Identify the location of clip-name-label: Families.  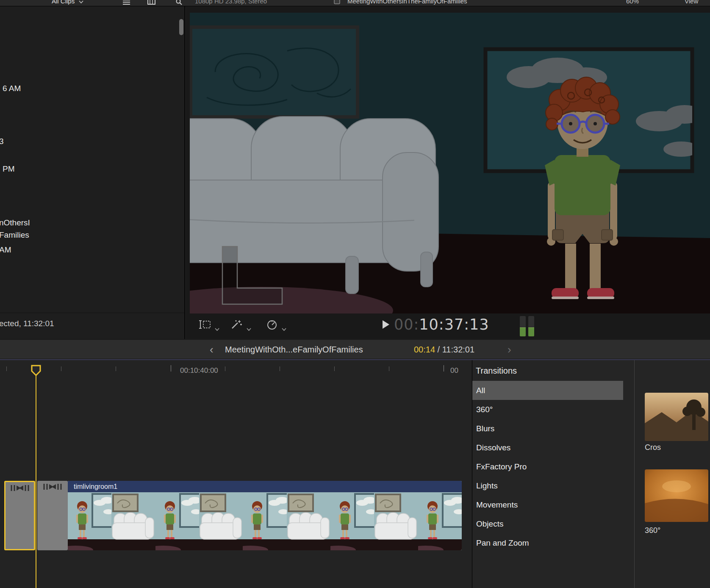
(14, 235).